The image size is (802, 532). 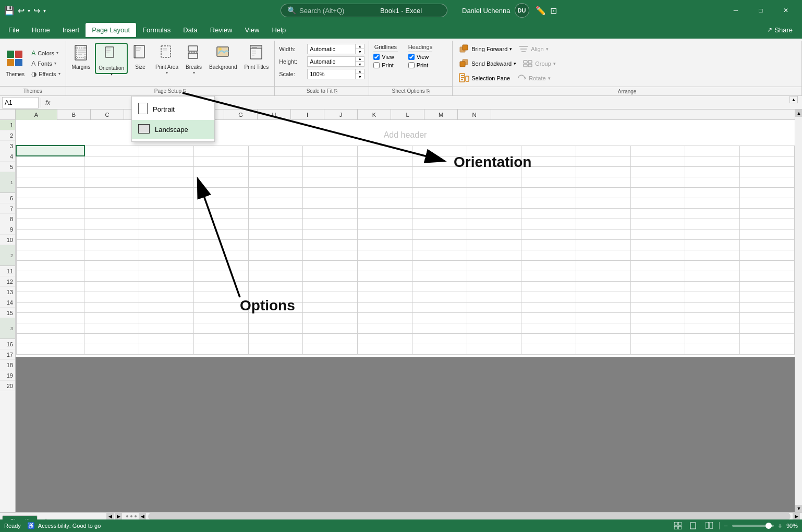 What do you see at coordinates (712, 297) in the screenshot?
I see `cell-M15` at bounding box center [712, 297].